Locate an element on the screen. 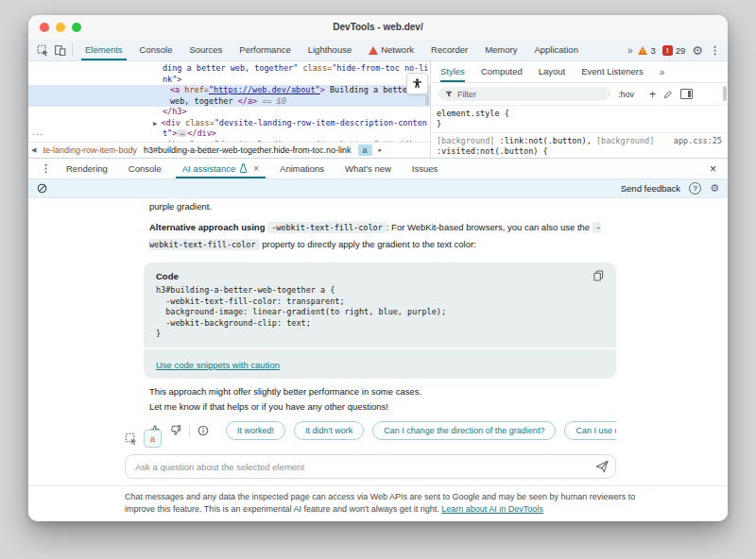 This screenshot has height=559, width=756. tab-sources: Sources is located at coordinates (206, 50).